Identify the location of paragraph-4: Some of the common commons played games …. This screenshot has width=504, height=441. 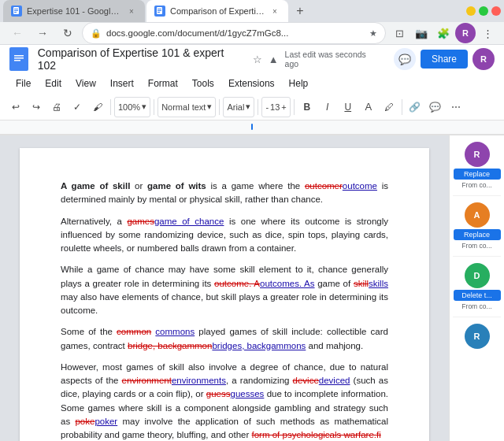
(224, 339).